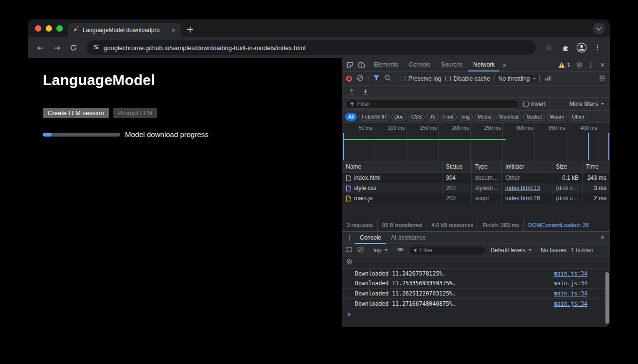 The height and width of the screenshot is (364, 638). Describe the element at coordinates (365, 91) in the screenshot. I see `export-har-icon` at that location.